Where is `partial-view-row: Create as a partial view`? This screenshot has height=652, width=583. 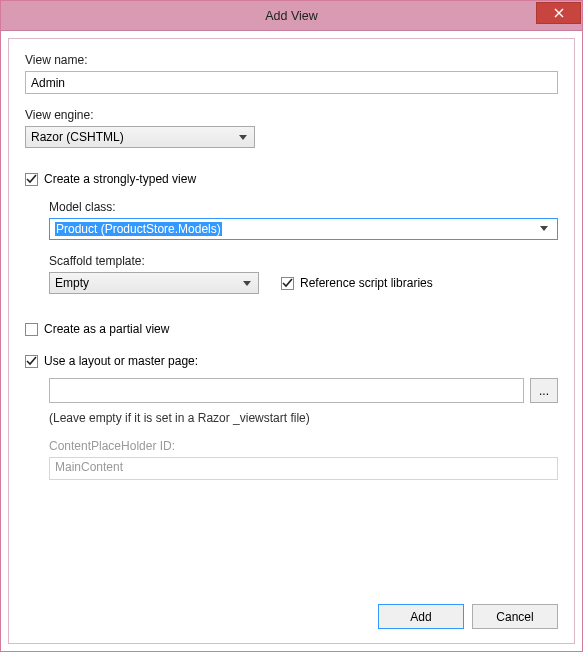 partial-view-row: Create as a partial view is located at coordinates (292, 329).